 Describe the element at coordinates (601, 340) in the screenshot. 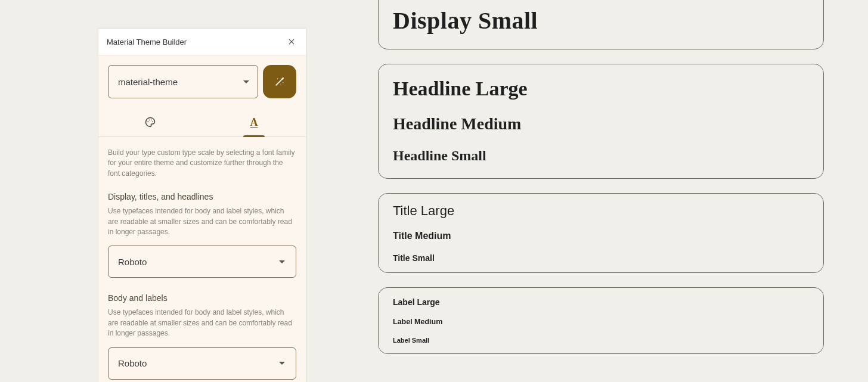

I see `label-small-sample: Label Small` at that location.